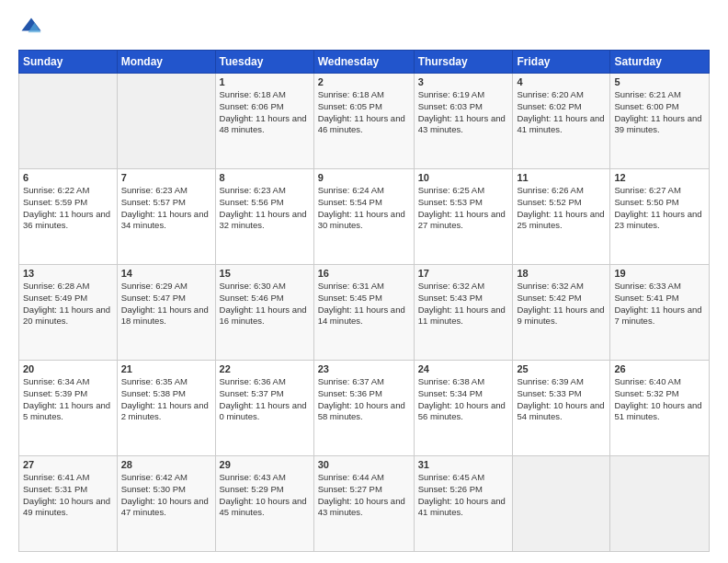  What do you see at coordinates (364, 63) in the screenshot?
I see `weekday-row: SundayMondayTuesdayWednesdayThursdayFrid…` at bounding box center [364, 63].